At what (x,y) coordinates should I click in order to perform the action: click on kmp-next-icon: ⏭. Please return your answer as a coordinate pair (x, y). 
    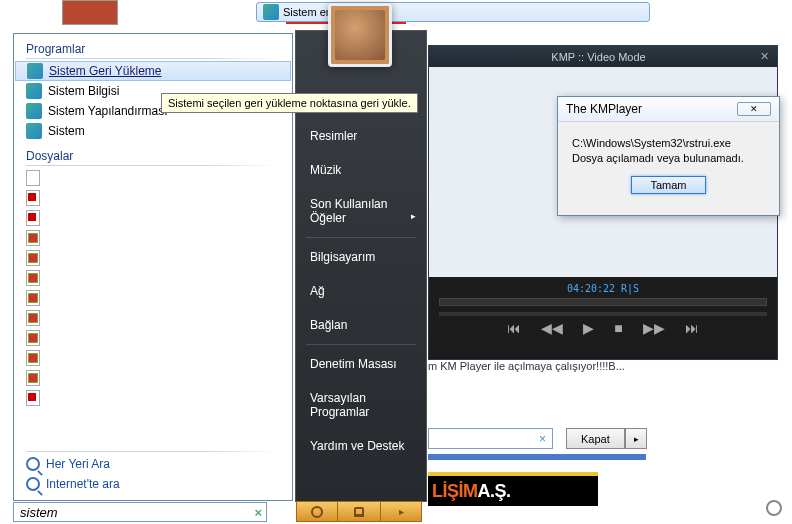
    Looking at the image, I should click on (692, 328).